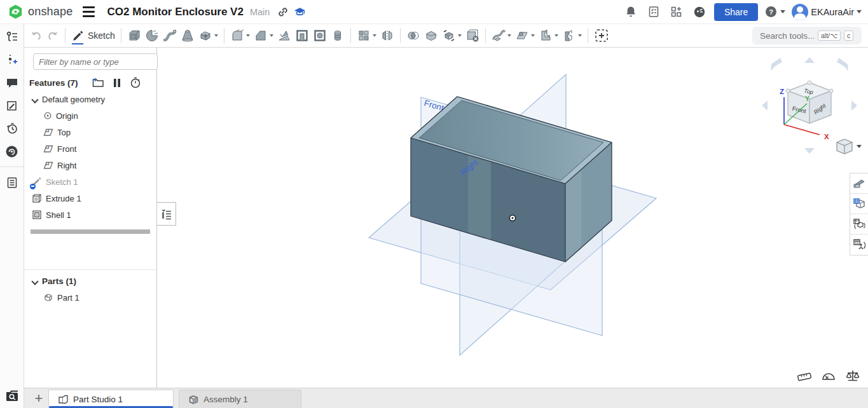 This screenshot has width=868, height=408. Describe the element at coordinates (98, 83) in the screenshot. I see `create-folder-icon` at that location.